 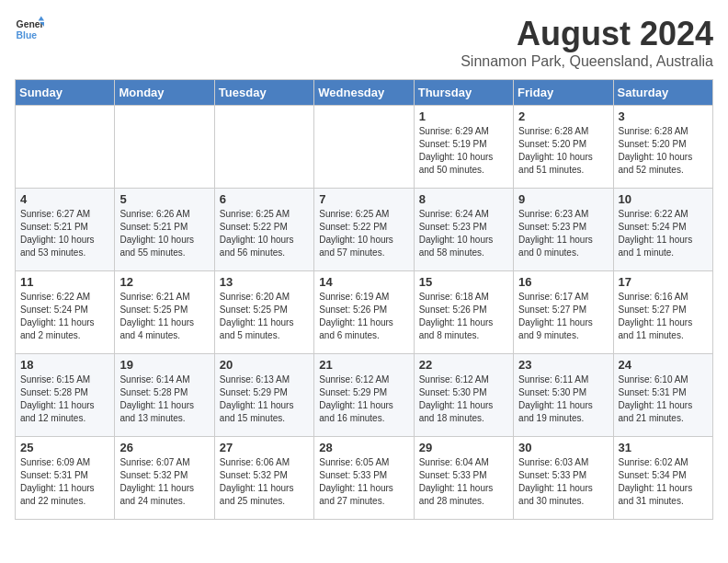 I want to click on day-info: Sunrise: 6:17 AM Sunset: 5:27 PM Dayligh…, so click(x=563, y=316).